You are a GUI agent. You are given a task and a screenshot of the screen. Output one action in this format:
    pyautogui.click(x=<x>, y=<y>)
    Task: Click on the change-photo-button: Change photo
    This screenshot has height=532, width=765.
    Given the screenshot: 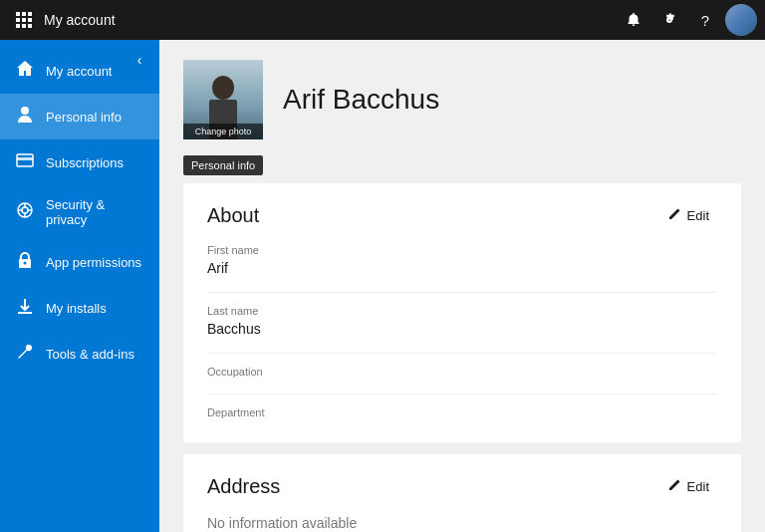 What is the action you would take?
    pyautogui.click(x=223, y=132)
    